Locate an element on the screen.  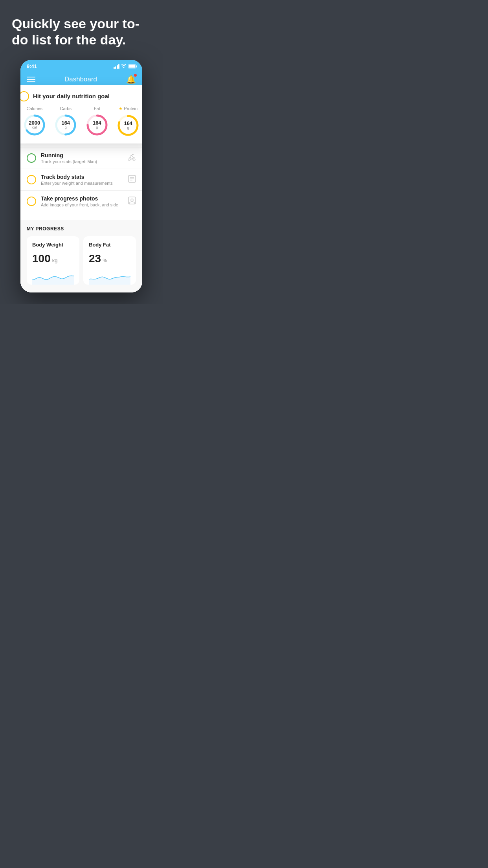
notifications-button: 🔔 is located at coordinates (131, 79).